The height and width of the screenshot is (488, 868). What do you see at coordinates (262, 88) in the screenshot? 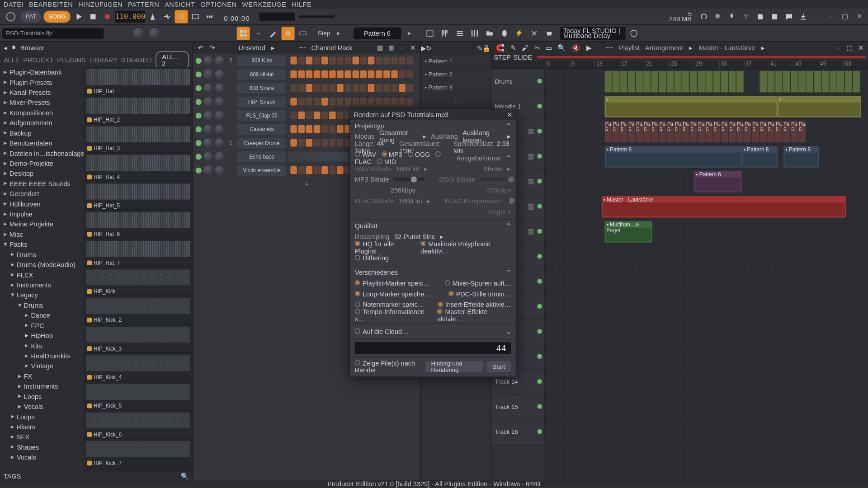
I see `channel-name: 808 Snare` at bounding box center [262, 88].